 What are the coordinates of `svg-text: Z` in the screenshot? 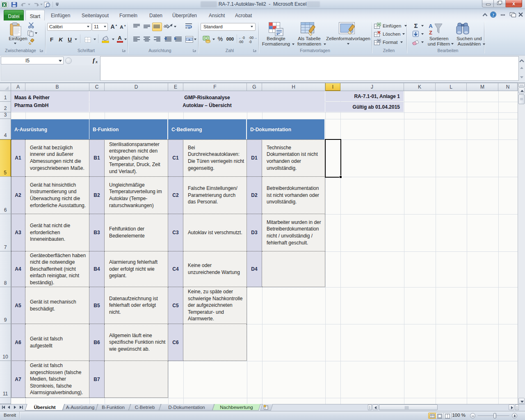 It's located at (431, 33).